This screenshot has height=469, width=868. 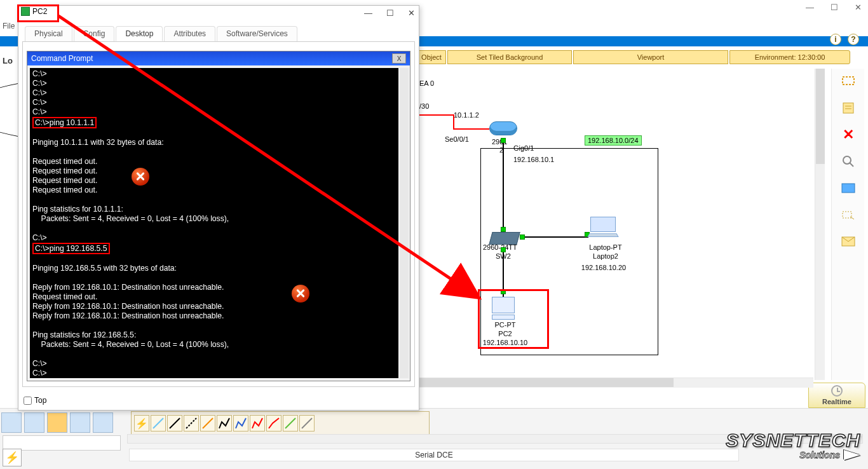 What do you see at coordinates (158, 423) in the screenshot?
I see `connection-console-icon` at bounding box center [158, 423].